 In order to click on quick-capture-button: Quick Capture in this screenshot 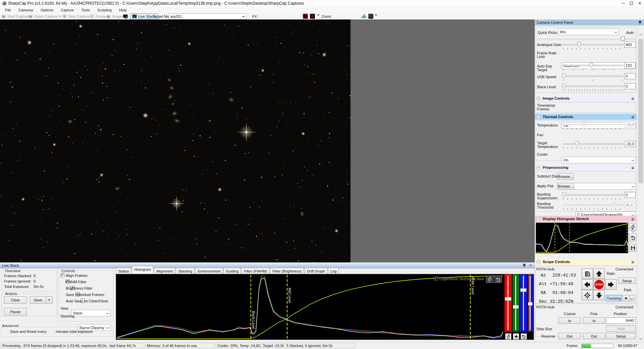, I will do `click(45, 16)`.